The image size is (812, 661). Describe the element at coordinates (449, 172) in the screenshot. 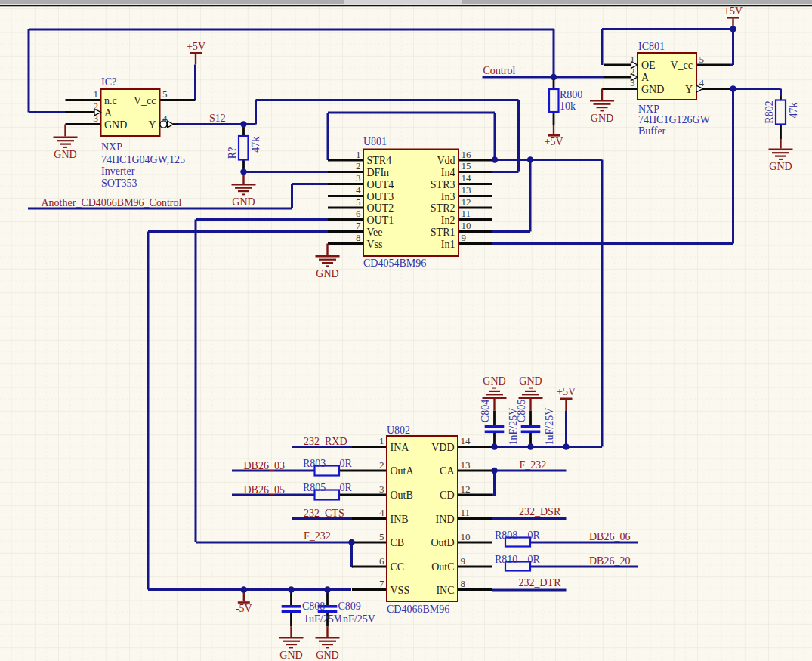

I see `svg-text: In4` at that location.